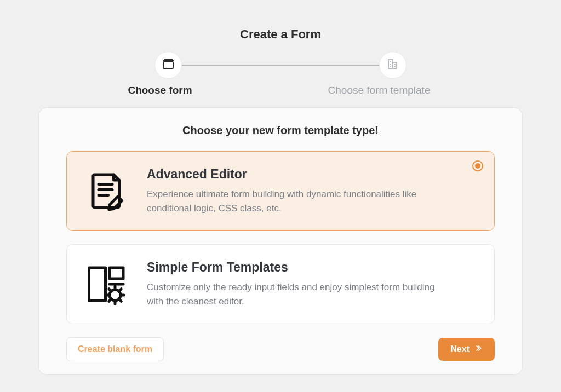 Image resolution: width=561 pixels, height=392 pixels. Describe the element at coordinates (313, 267) in the screenshot. I see `option-title: Simple Form Templates` at that location.